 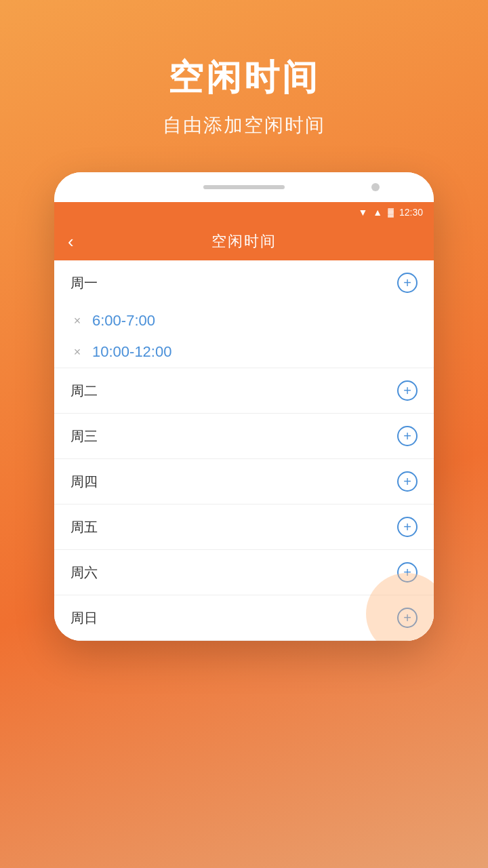 I want to click on day-label-saturday: 周六, so click(x=84, y=572).